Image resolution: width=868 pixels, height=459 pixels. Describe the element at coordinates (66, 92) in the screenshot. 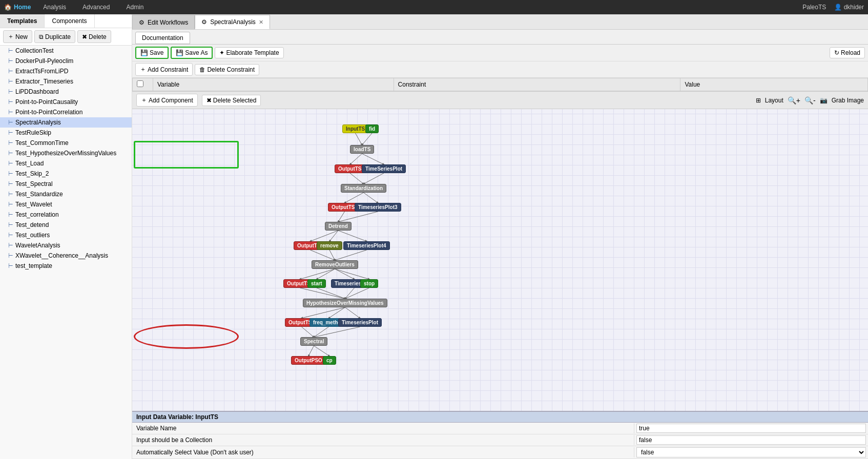

I see `sidebar-item-lipddashboard: ⊢LiPDDashboard` at that location.